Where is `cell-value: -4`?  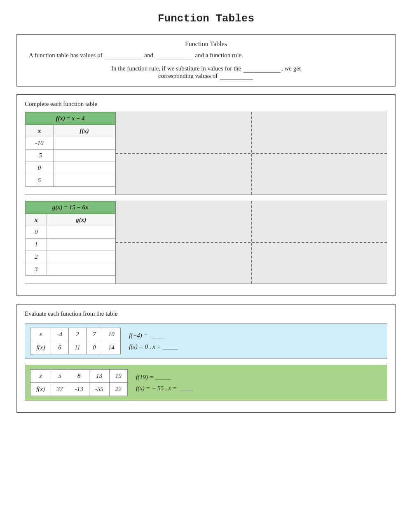
cell-value: -4 is located at coordinates (60, 335).